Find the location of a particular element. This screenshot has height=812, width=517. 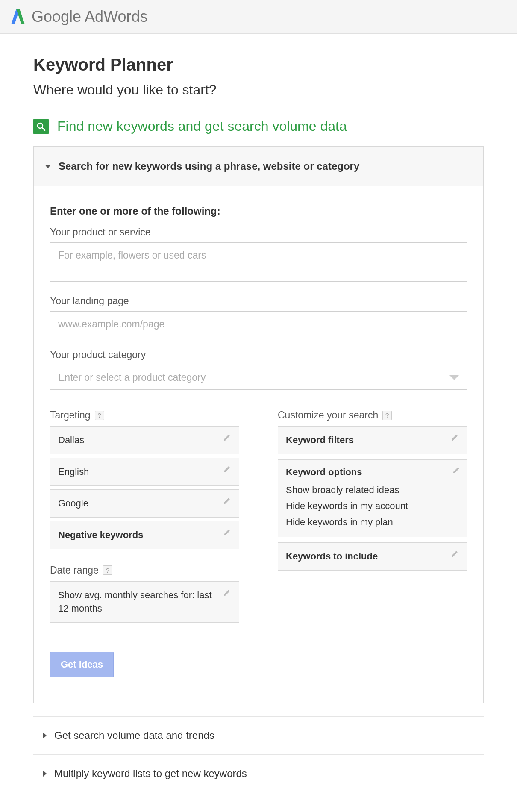

targeting-heading: Targeting ? is located at coordinates (144, 415).